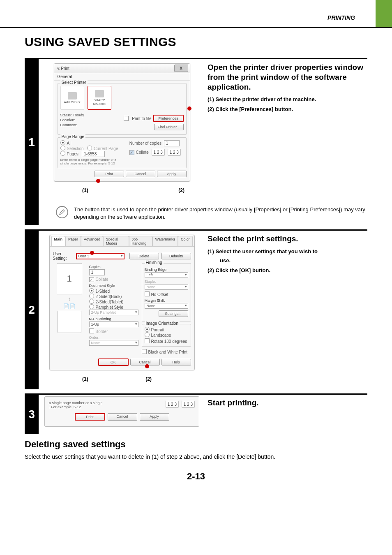 Image resolution: width=392 pixels, height=555 pixels. What do you see at coordinates (110, 302) in the screenshot?
I see `ds-2tablet-label: 2-Sided(Tablet)` at bounding box center [110, 302].